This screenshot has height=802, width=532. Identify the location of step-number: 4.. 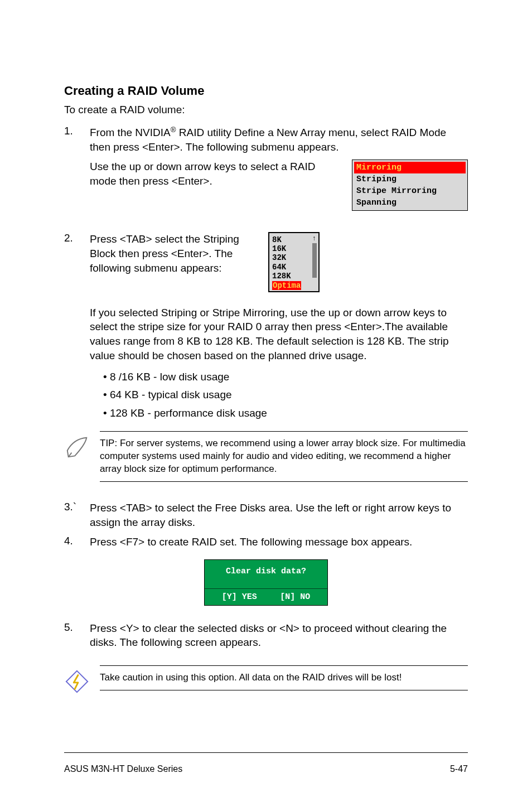
(77, 542).